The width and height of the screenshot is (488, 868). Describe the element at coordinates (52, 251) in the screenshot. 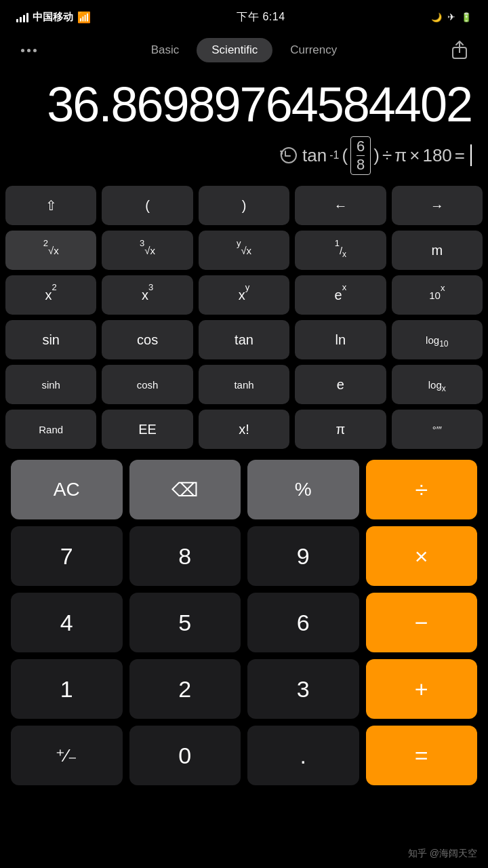

I see `sqrt2-label: 2√x` at that location.